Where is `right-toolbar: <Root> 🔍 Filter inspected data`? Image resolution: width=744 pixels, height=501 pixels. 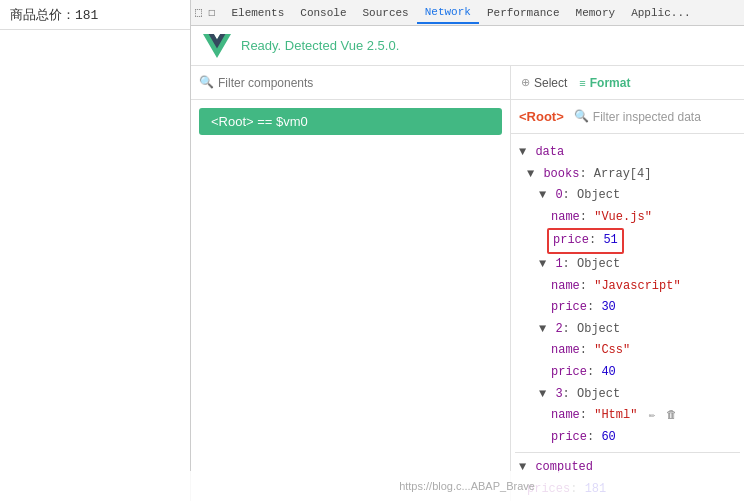 right-toolbar: <Root> 🔍 Filter inspected data is located at coordinates (628, 117).